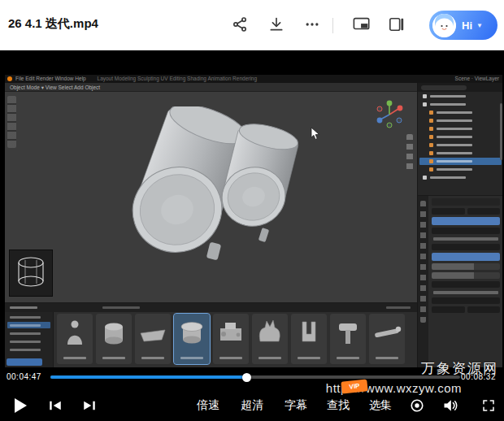 This screenshot has height=421, width=504. Describe the element at coordinates (20, 406) in the screenshot. I see `play-button` at that location.